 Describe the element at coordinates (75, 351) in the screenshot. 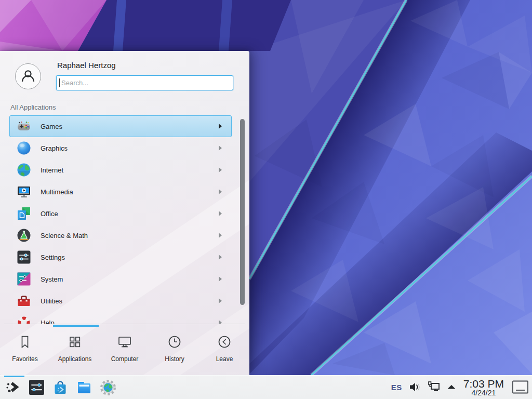

I see `tab-applications: Applications` at that location.